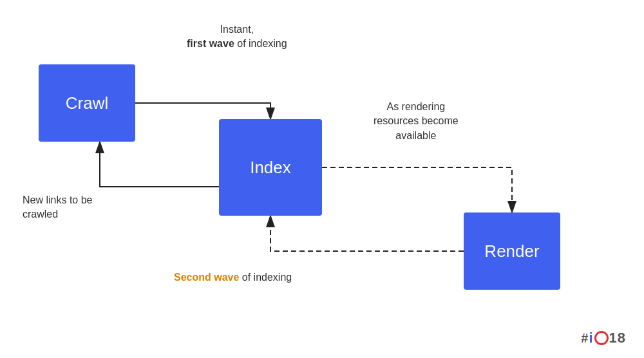 The height and width of the screenshot is (358, 644). Describe the element at coordinates (416, 121) in the screenshot. I see `rendering-label: As rendering resources become available` at that location.